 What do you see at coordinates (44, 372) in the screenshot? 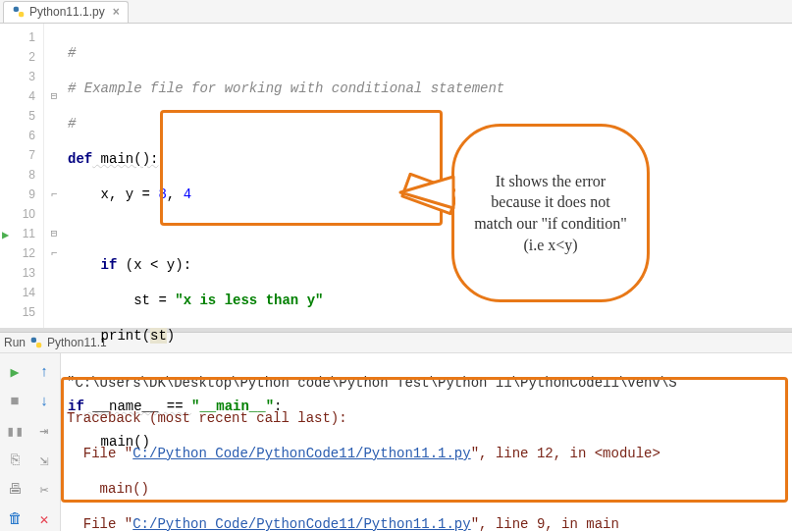
I see `scroll-up-button: ↑` at bounding box center [44, 372].